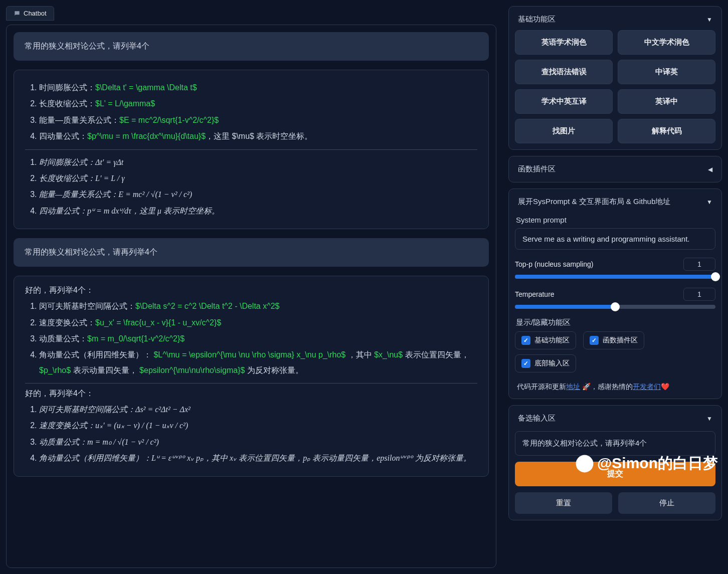 This screenshot has height=574, width=728. What do you see at coordinates (564, 72) in the screenshot?
I see `action-button-2: 查找语法错误` at bounding box center [564, 72].